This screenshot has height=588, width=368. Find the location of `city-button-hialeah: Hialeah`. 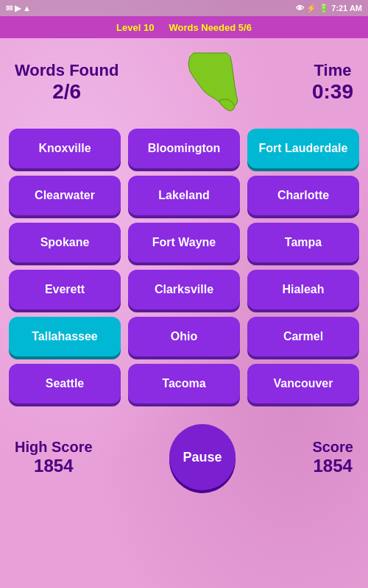

city-button-hialeah: Hialeah is located at coordinates (303, 290).